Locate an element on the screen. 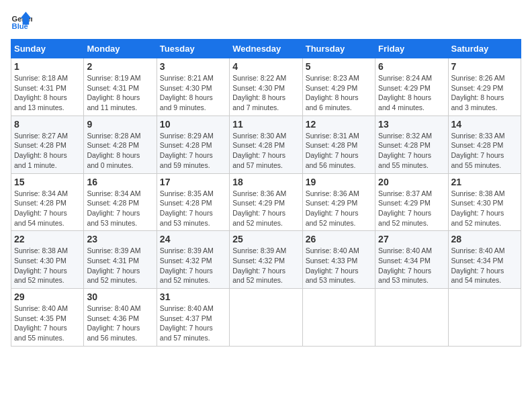 The image size is (532, 411). day-info: Sunrise: 8:31 AM Sunset: 4:28 PM Dayligh… is located at coordinates (339, 150).